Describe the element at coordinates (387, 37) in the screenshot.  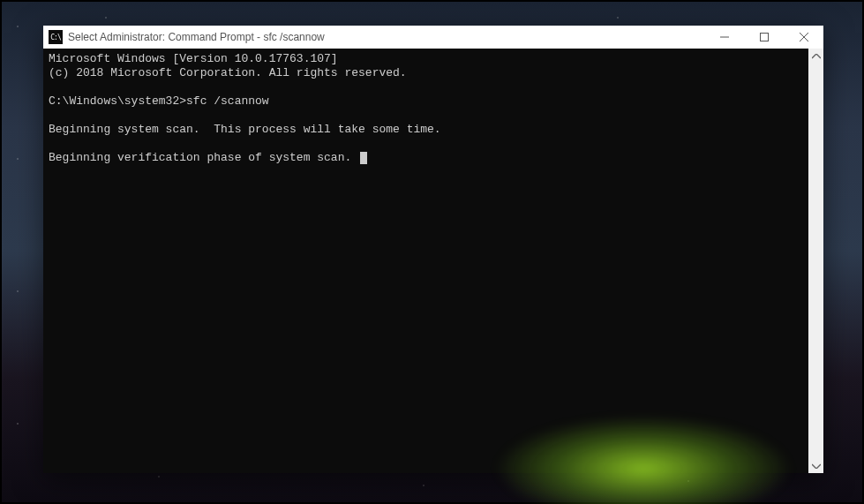
I see `window-title: Select Administrator: Command Prompt - s…` at that location.